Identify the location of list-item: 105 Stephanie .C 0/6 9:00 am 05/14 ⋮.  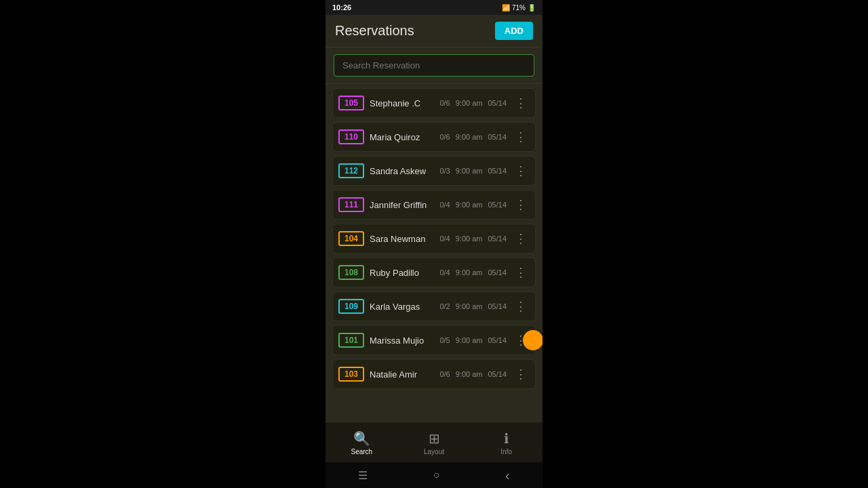
(434, 103).